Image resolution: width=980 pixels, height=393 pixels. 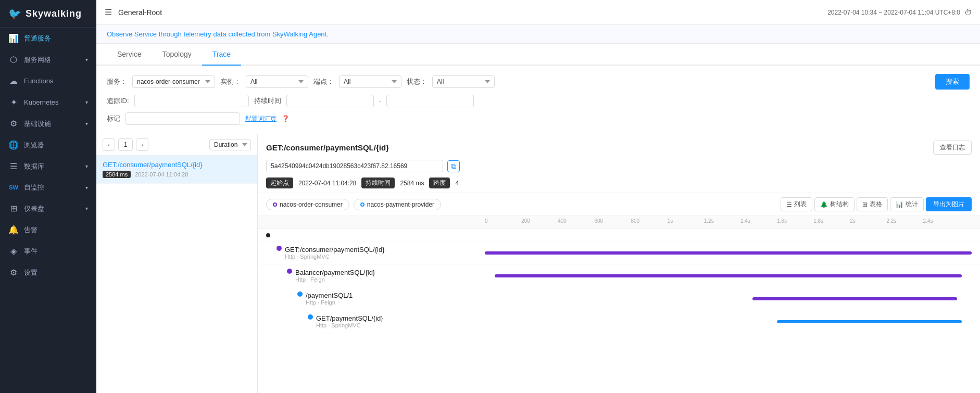 I want to click on endpoint-label: 端点：, so click(x=324, y=82).